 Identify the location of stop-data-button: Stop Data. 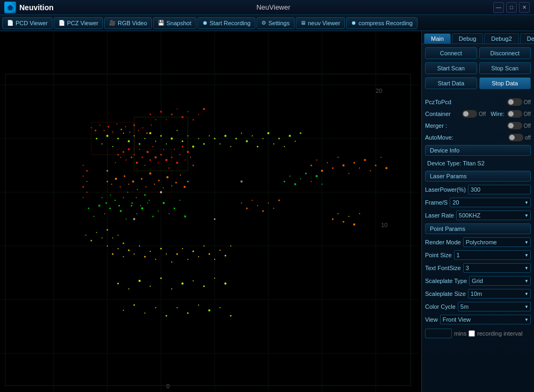
(506, 83).